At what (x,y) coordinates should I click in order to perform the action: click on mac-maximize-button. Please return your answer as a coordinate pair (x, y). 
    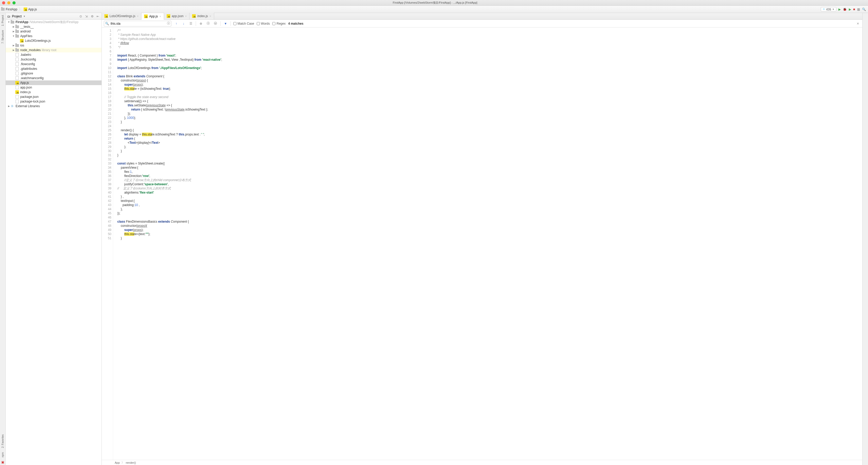
    Looking at the image, I should click on (14, 3).